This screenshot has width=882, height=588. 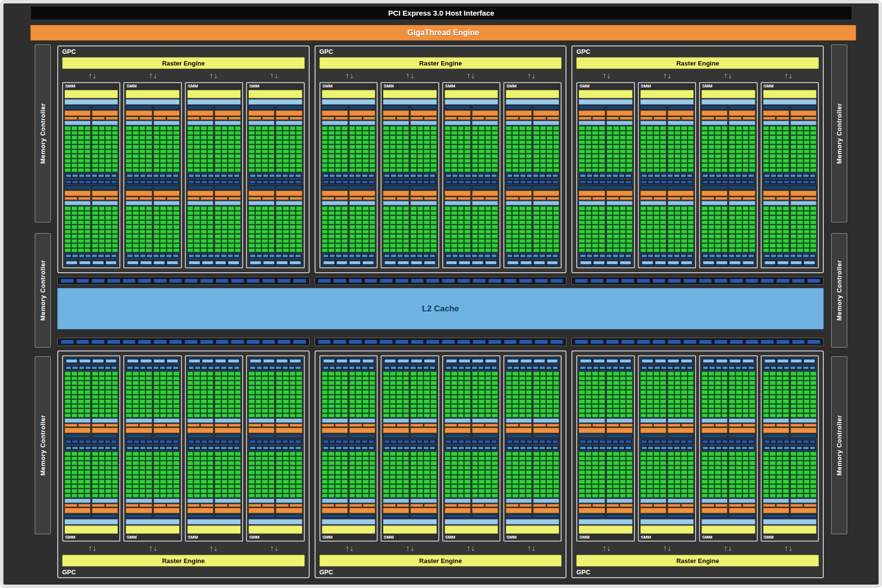 I want to click on sfu-unit-bar, so click(x=91, y=182).